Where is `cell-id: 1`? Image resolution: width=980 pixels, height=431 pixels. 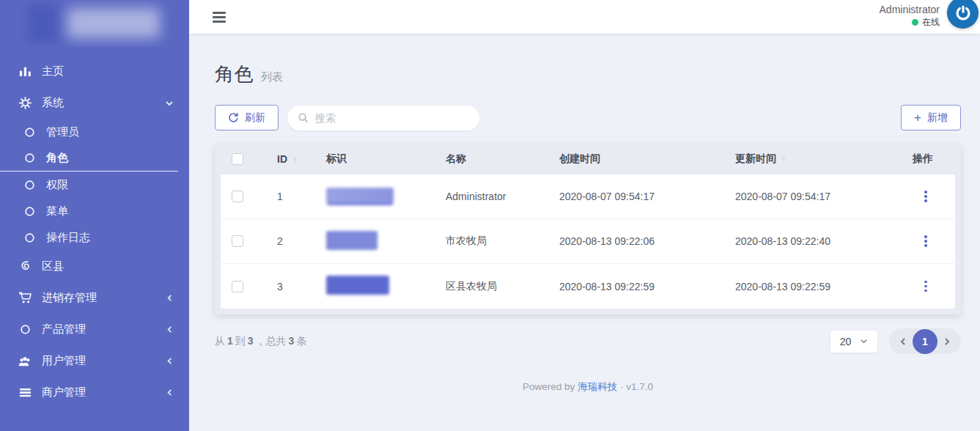
cell-id: 1 is located at coordinates (302, 196).